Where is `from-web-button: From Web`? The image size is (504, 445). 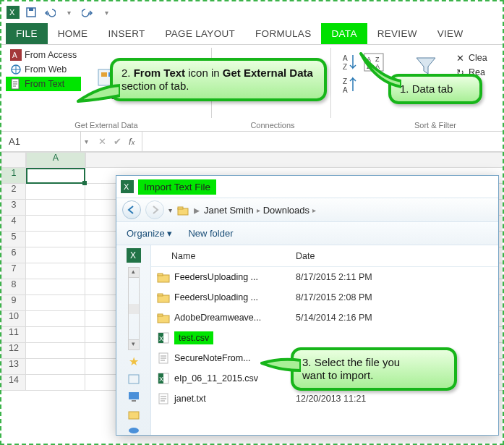 from-web-button: From Web is located at coordinates (43, 69).